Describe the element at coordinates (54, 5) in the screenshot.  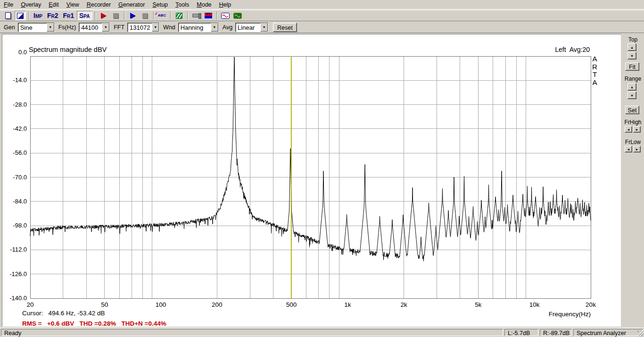
I see `menu-edit: Edit` at that location.